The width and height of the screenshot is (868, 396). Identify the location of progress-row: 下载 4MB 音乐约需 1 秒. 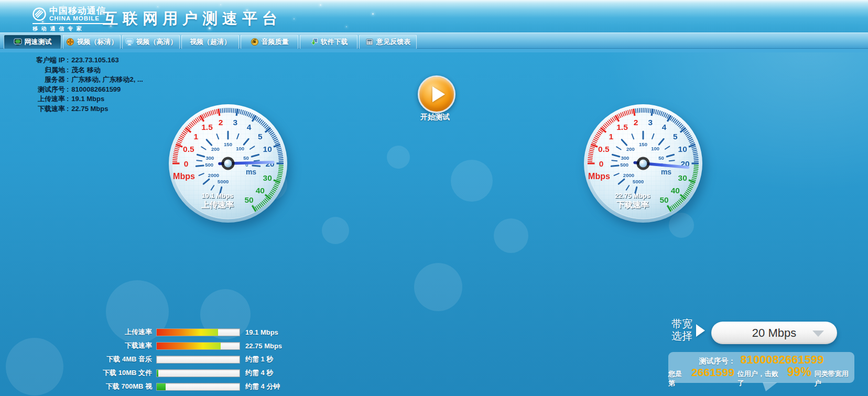
(175, 359).